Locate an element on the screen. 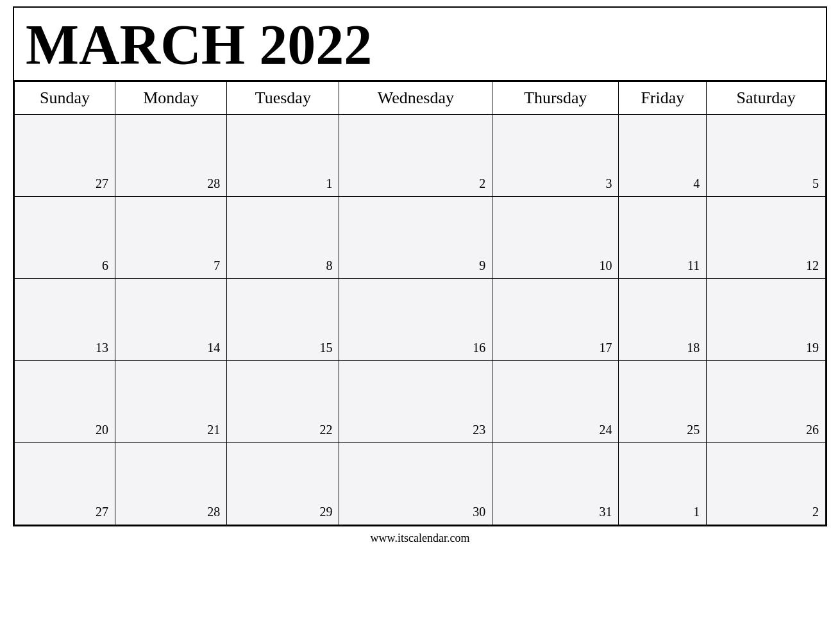  calendar-cell: 4 is located at coordinates (663, 155).